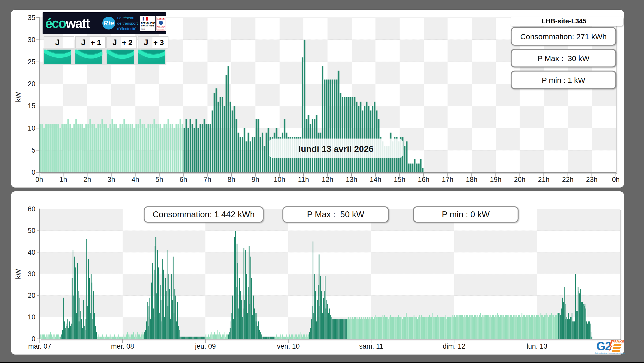 Image resolution: width=644 pixels, height=363 pixels. Describe the element at coordinates (33, 150) in the screenshot. I see `svg-text: 5` at that location.